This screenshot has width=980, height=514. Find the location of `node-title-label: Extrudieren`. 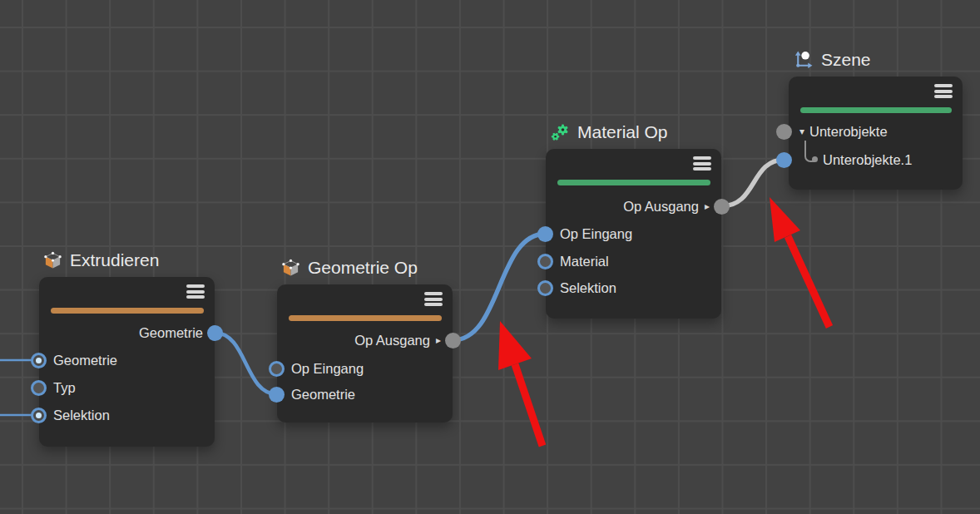

node-title-label: Extrudieren is located at coordinates (115, 260).